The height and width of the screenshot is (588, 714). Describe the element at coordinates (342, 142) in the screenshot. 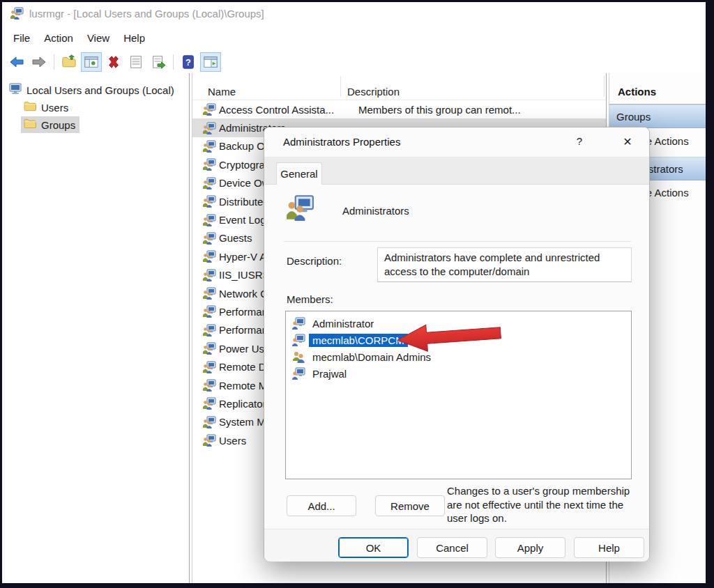

I see `dialog-title: Administrators Properties` at that location.